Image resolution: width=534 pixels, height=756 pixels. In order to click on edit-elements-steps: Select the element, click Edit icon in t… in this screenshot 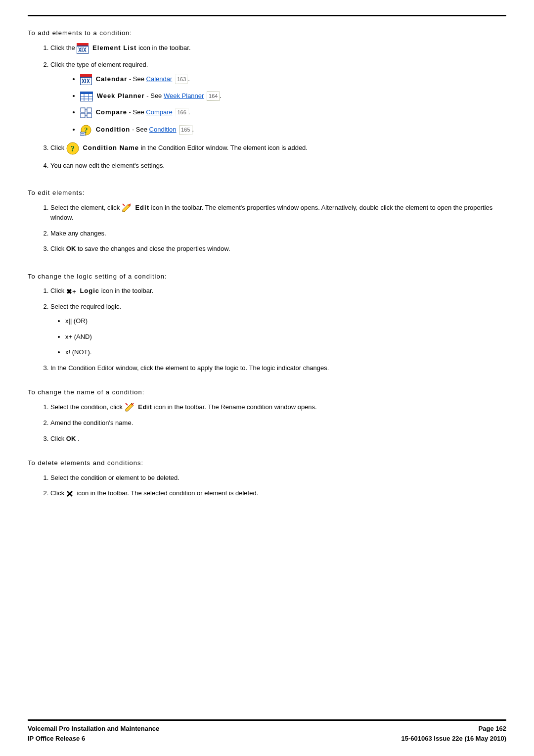, I will do `click(267, 229)`.